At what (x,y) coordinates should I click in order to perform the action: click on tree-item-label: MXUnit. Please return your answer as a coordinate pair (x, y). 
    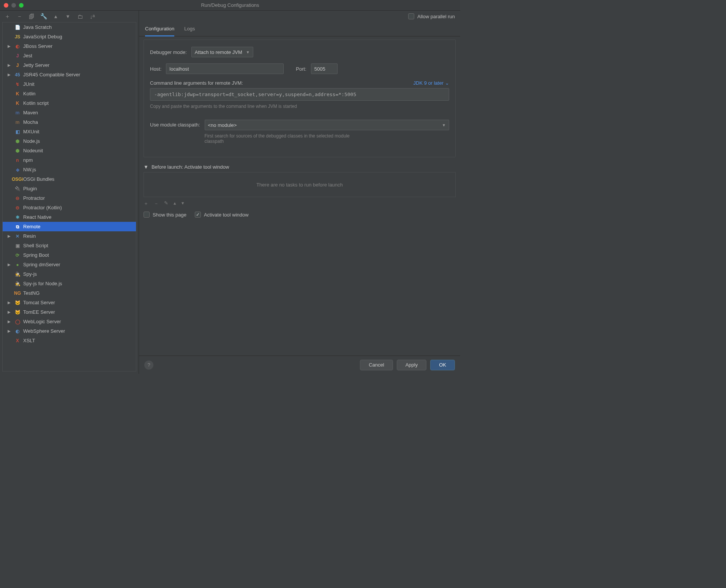
    Looking at the image, I should click on (31, 131).